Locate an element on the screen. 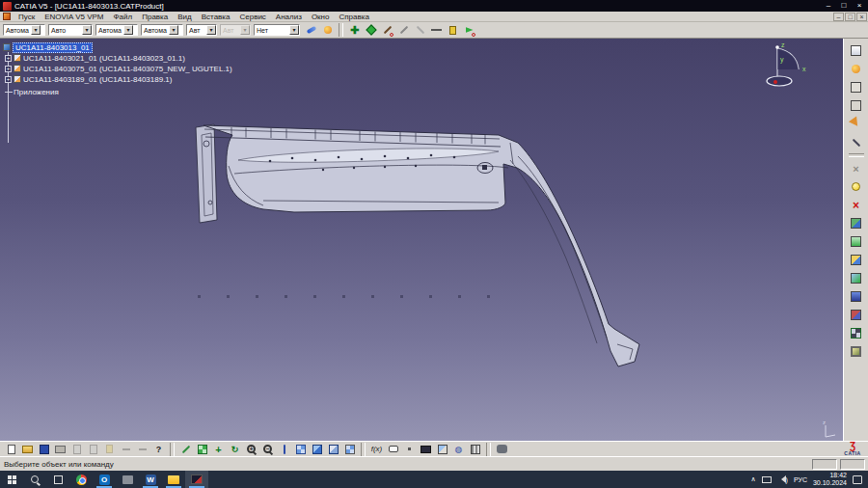 The image size is (868, 488). save-icon is located at coordinates (44, 449).